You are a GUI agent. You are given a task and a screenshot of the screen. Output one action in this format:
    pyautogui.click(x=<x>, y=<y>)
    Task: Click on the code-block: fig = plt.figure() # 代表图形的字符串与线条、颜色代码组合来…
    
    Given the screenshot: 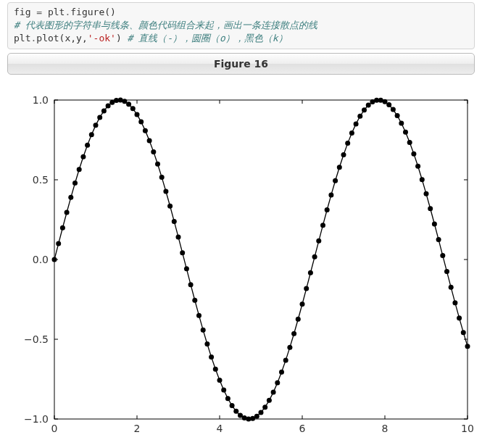 What is the action you would take?
    pyautogui.click(x=241, y=26)
    